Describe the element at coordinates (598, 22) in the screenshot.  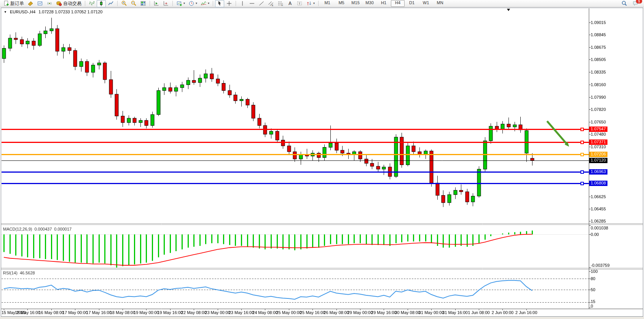
I see `price-tick-label: 1.09015` at that location.